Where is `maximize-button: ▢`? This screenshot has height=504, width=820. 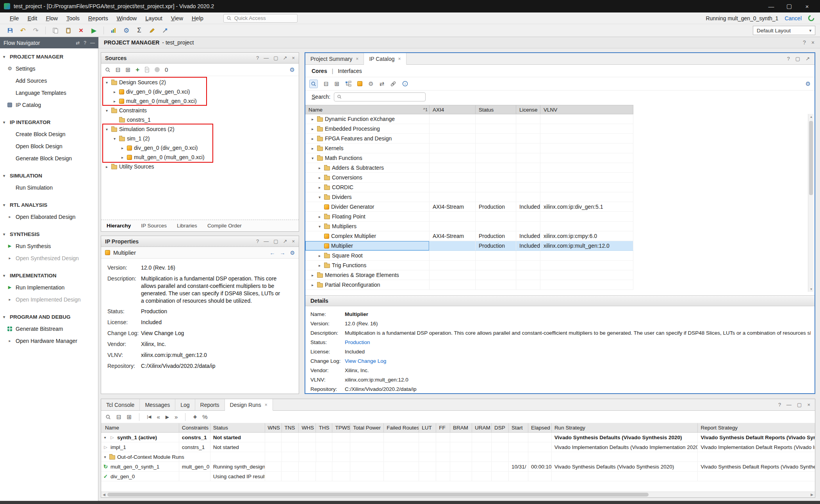
maximize-button: ▢ is located at coordinates (789, 6).